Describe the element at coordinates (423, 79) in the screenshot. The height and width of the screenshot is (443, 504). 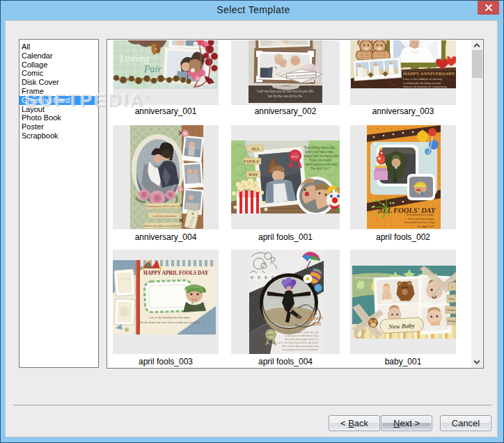
I see `svg-text:Love is the emblem of eternity: Love is the emblem of eternity,` at that location.